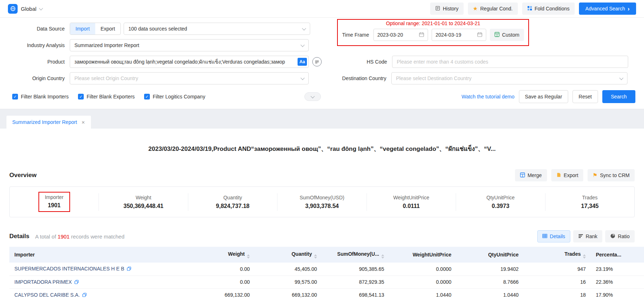  I want to click on overview-actions: Merge Export Sync to CRM, so click(575, 175).